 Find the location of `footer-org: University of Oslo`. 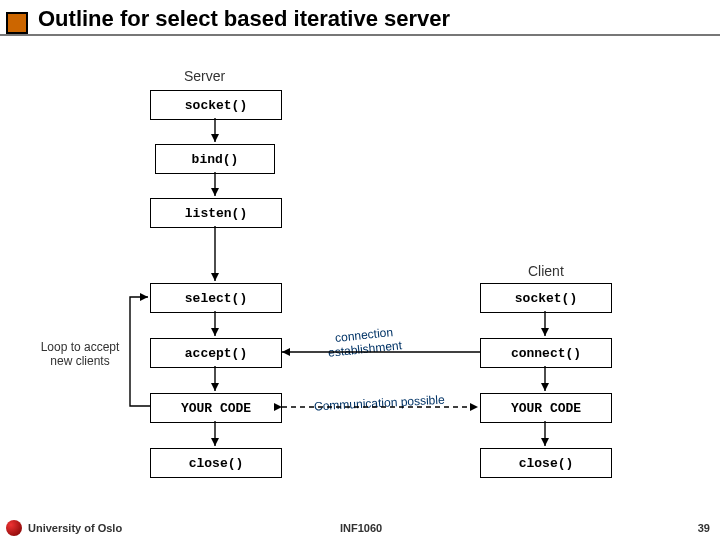

footer-org: University of Oslo is located at coordinates (75, 528).